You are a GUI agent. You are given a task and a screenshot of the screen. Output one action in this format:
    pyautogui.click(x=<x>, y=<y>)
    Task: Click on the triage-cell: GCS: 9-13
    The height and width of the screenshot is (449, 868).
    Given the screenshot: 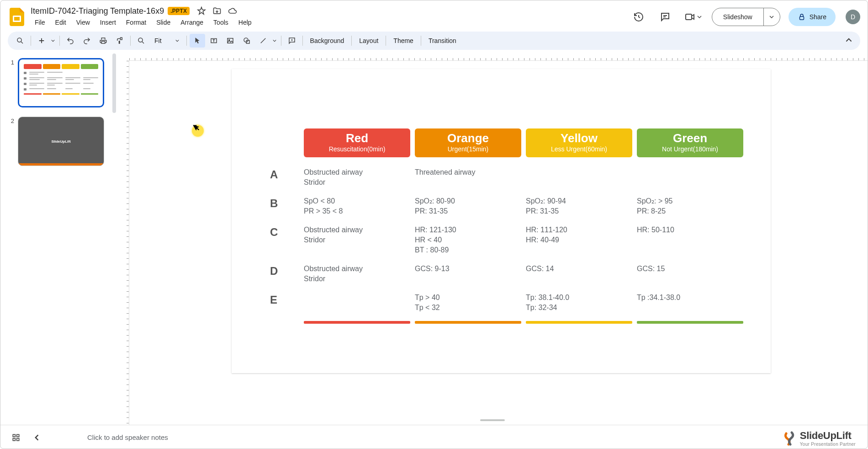 What is the action you would take?
    pyautogui.click(x=468, y=269)
    